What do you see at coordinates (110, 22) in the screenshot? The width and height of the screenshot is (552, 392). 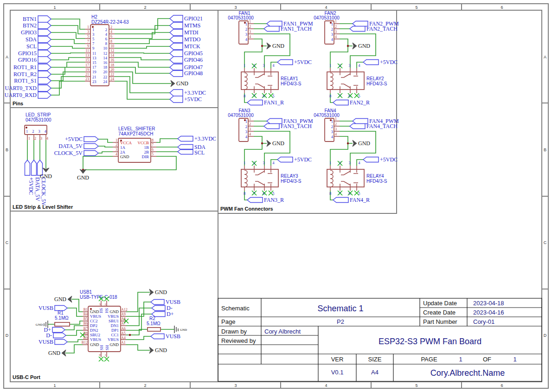 I see `h2-part-number: DZ254R-22-24-63` at bounding box center [110, 22].